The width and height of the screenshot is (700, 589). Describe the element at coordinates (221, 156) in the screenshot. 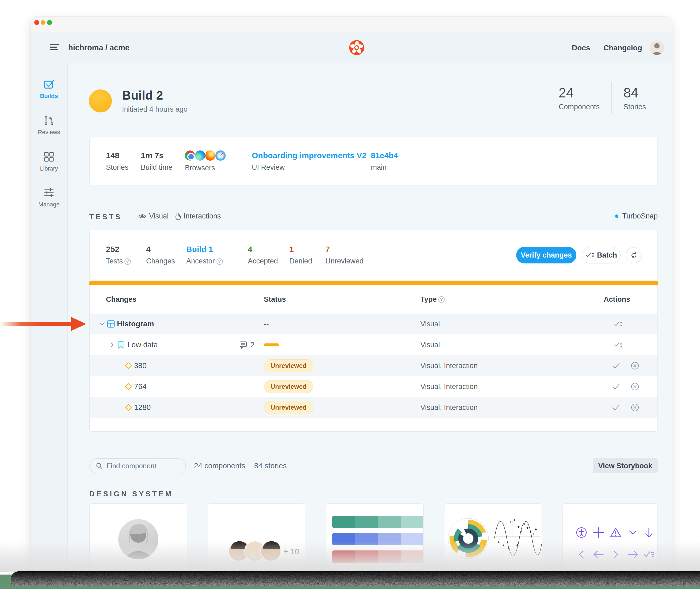

I see `safari-browser-icon` at that location.